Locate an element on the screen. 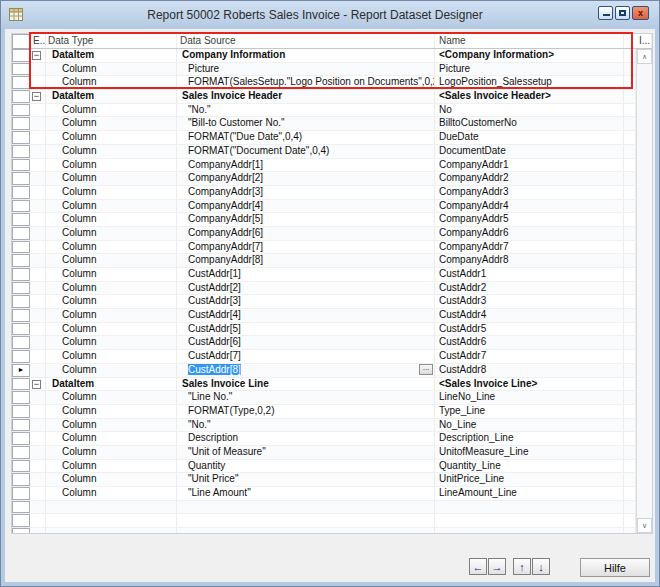  name-cell: Description_Line is located at coordinates (530, 438).